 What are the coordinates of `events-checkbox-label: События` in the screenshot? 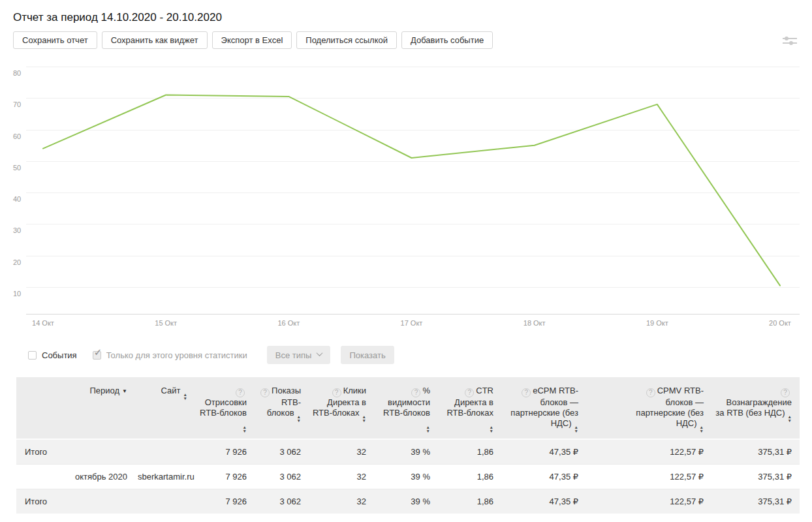 It's located at (59, 355).